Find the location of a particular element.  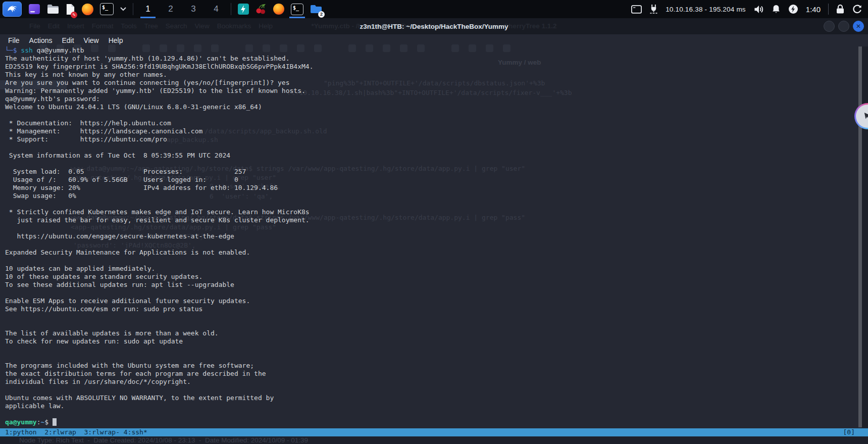

menu-view: View is located at coordinates (91, 40).